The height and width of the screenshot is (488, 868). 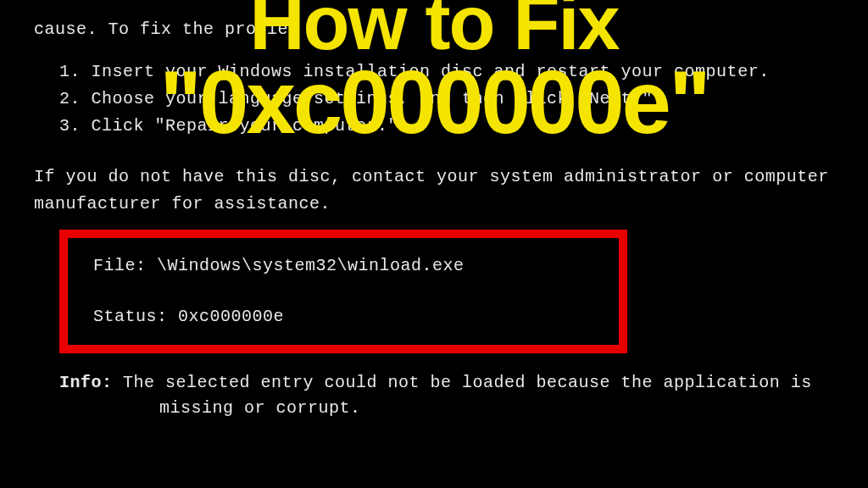 I want to click on info-text-part2: missing or corrupt., so click(x=434, y=408).